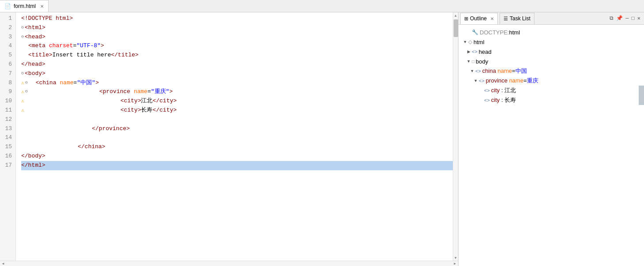 The image size is (644, 266). What do you see at coordinates (500, 33) in the screenshot?
I see `tree-label-doctype: DOCTYPE:html` at bounding box center [500, 33].